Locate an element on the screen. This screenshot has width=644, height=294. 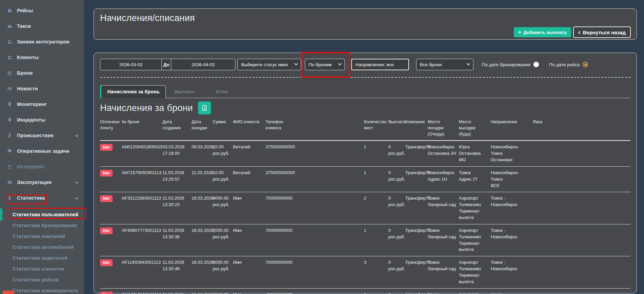
sidebar-item-label: Оперативные задачи is located at coordinates (43, 151).